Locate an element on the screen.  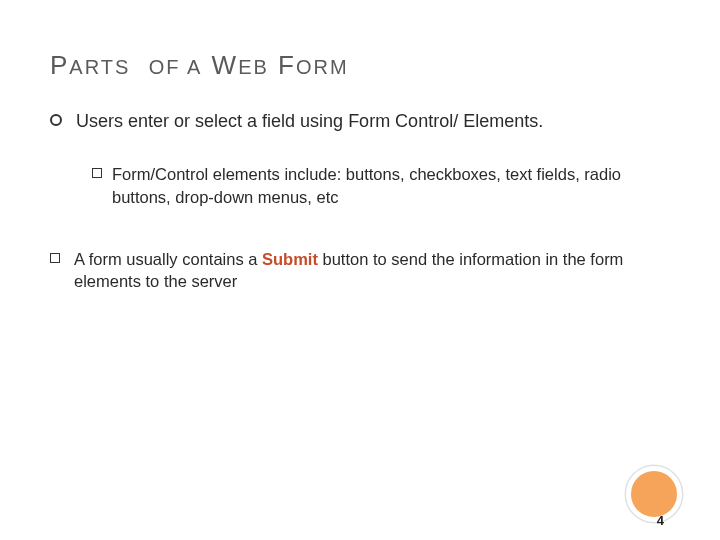
slide-title: PARTS OF A WEB FORM is located at coordinates (360, 66).